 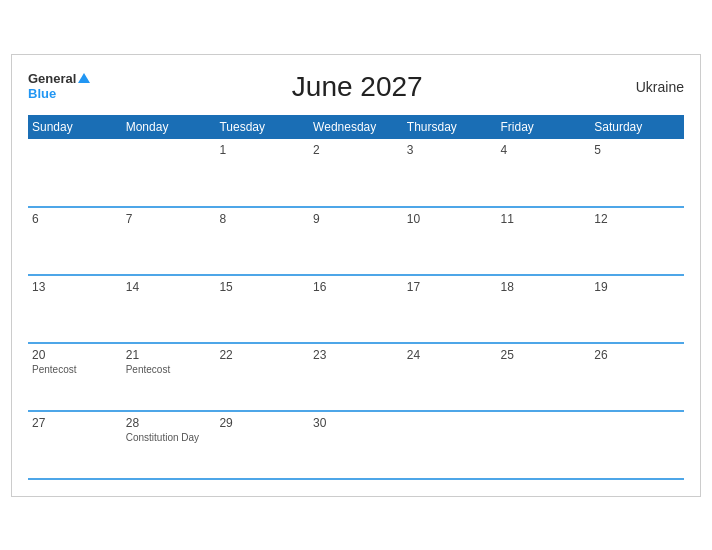 I want to click on day-number: 25, so click(x=544, y=355).